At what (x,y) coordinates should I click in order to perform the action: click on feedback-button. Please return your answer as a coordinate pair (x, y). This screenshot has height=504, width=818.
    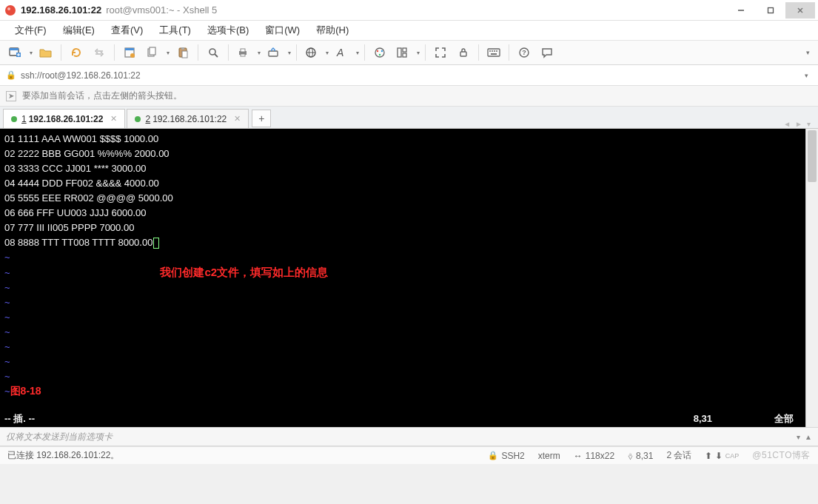
    Looking at the image, I should click on (547, 53).